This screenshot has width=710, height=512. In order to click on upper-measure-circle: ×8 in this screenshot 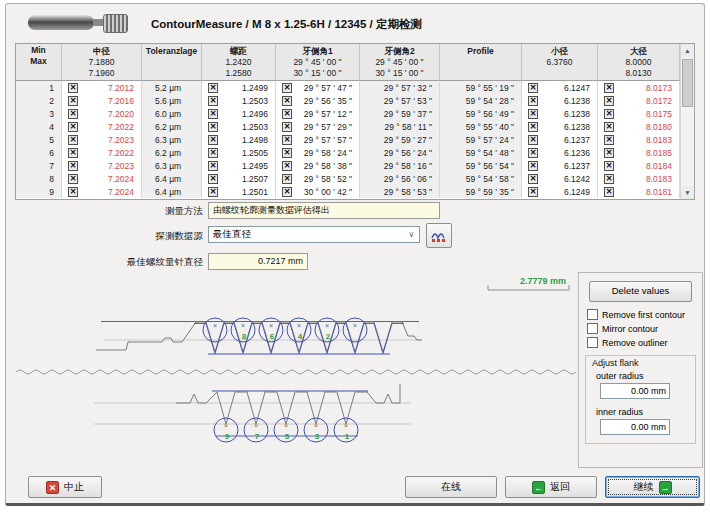, I will do `click(243, 330)`.